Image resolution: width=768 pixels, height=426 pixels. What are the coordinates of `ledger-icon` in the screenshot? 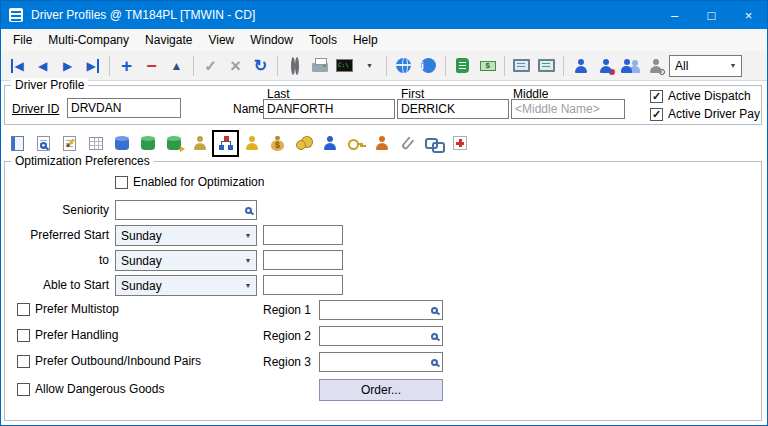 It's located at (462, 66).